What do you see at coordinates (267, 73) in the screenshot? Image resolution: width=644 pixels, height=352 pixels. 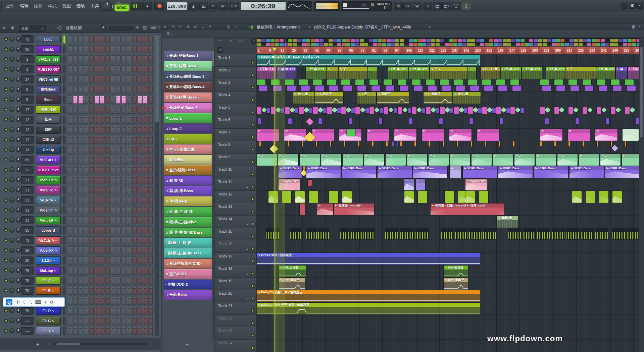 I see `pattern-clip: ⊟ 开场..s-6` at bounding box center [267, 73].